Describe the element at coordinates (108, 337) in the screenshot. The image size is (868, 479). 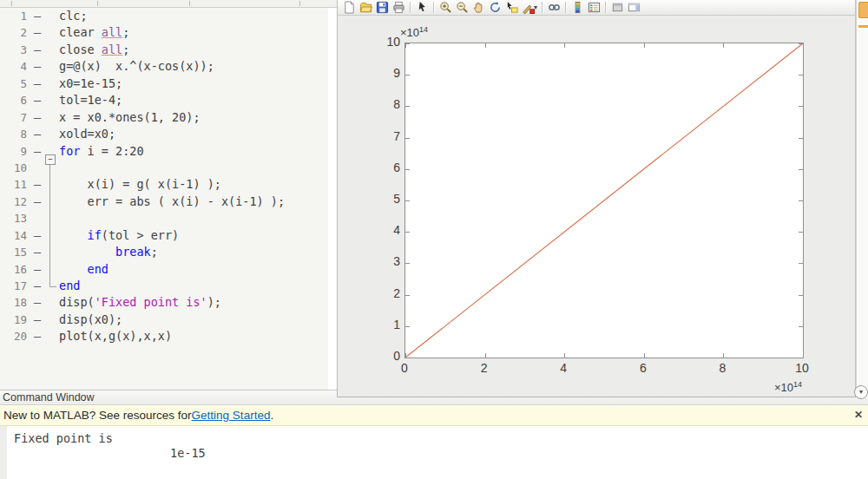
I see `code-text: plot(x,g(x),x,x)` at that location.